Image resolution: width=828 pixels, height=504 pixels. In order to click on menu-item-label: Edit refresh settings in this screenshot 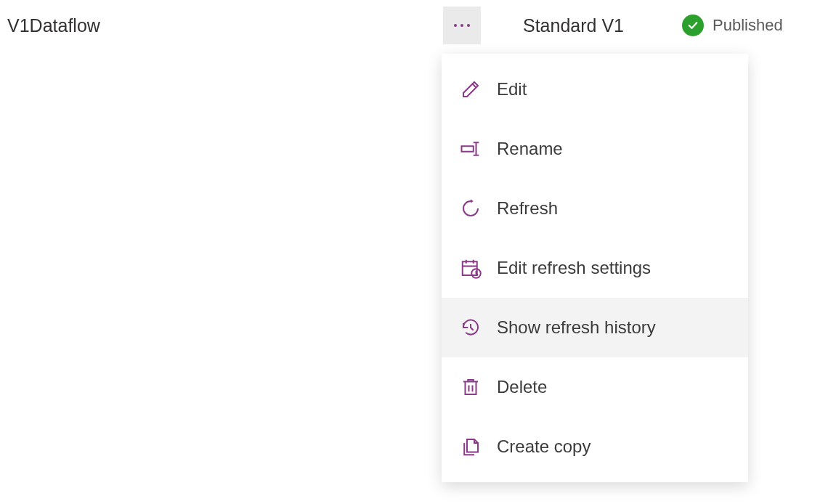, I will do `click(574, 268)`.